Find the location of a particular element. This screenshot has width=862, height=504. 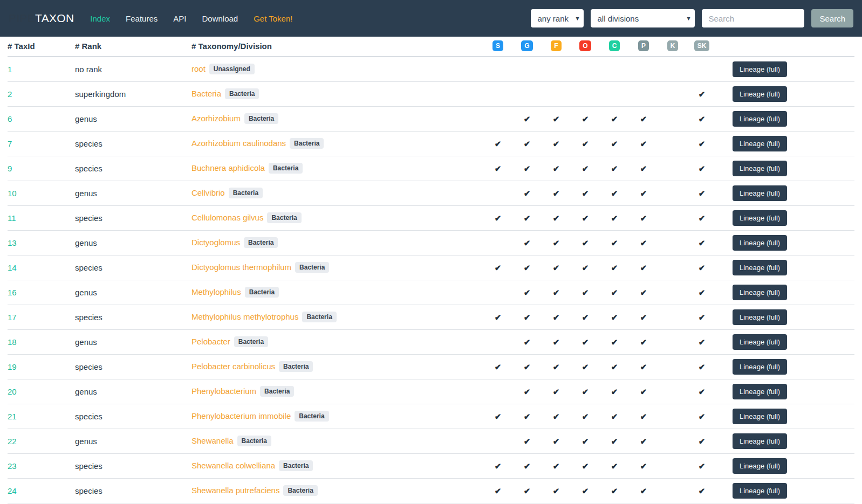

taxonomy-name-link: Cellulomonas gilvus is located at coordinates (228, 218).